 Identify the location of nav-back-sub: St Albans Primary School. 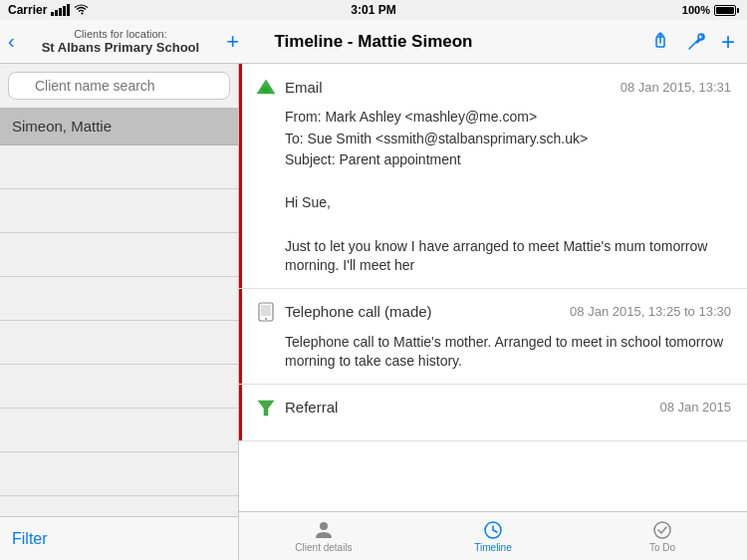
(121, 48).